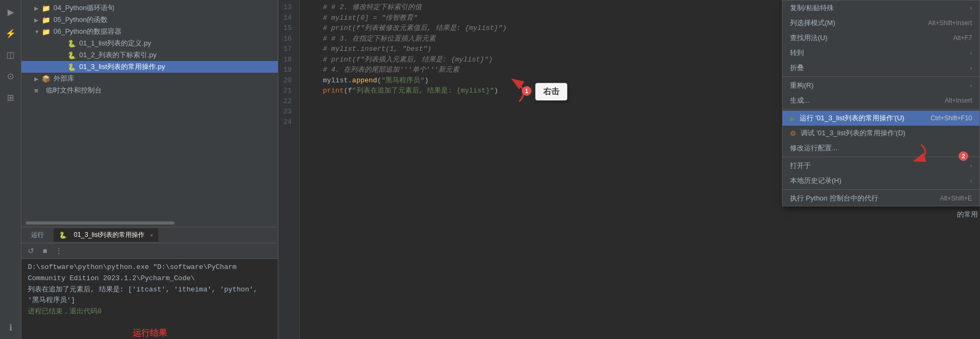  I want to click on menu-item-local-history-label: 本地历史记录(H), so click(816, 181).